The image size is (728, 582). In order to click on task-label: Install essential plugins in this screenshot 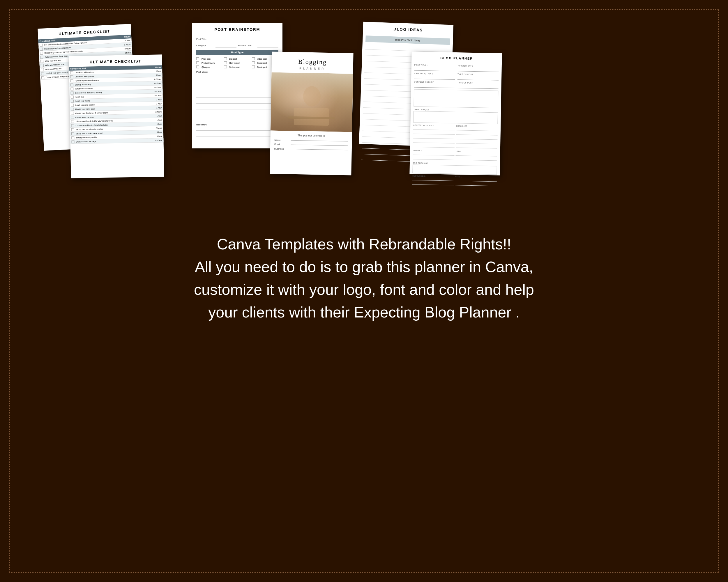, I will do `click(112, 104)`.